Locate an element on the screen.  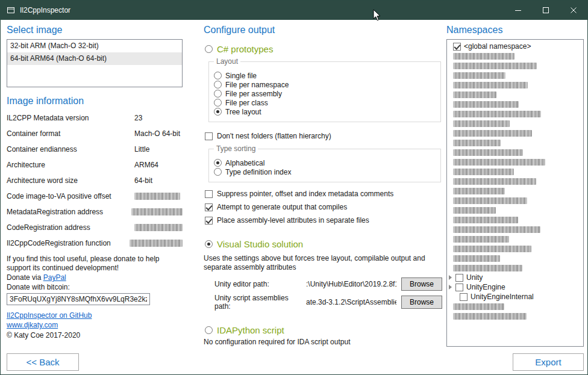
image-info-row: Architecture word size64-bit is located at coordinates (95, 181).